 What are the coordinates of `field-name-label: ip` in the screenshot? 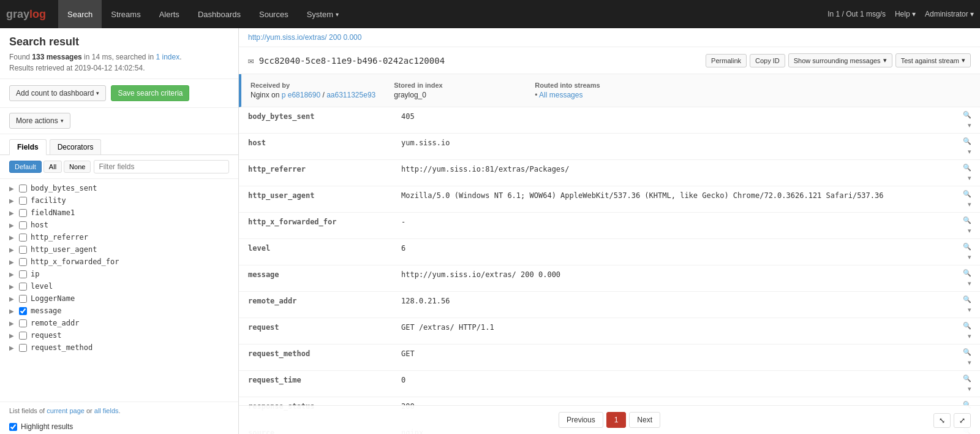 It's located at (35, 274).